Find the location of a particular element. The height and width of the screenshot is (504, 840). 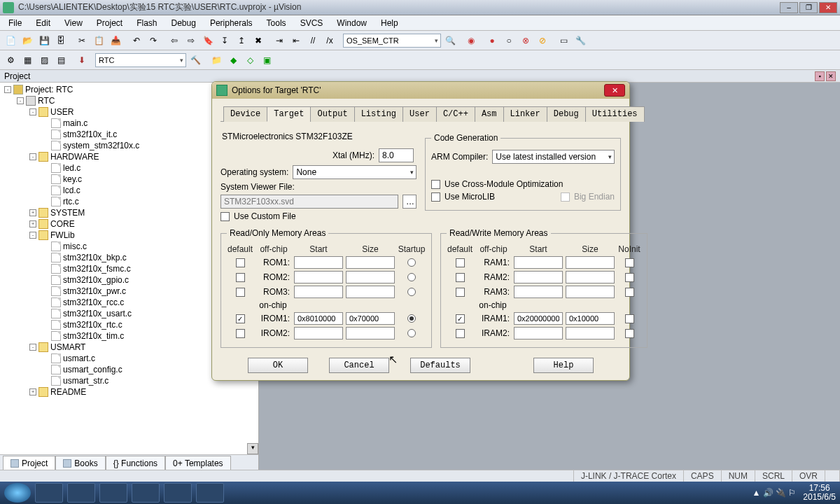

target-select: RTC is located at coordinates (141, 60).